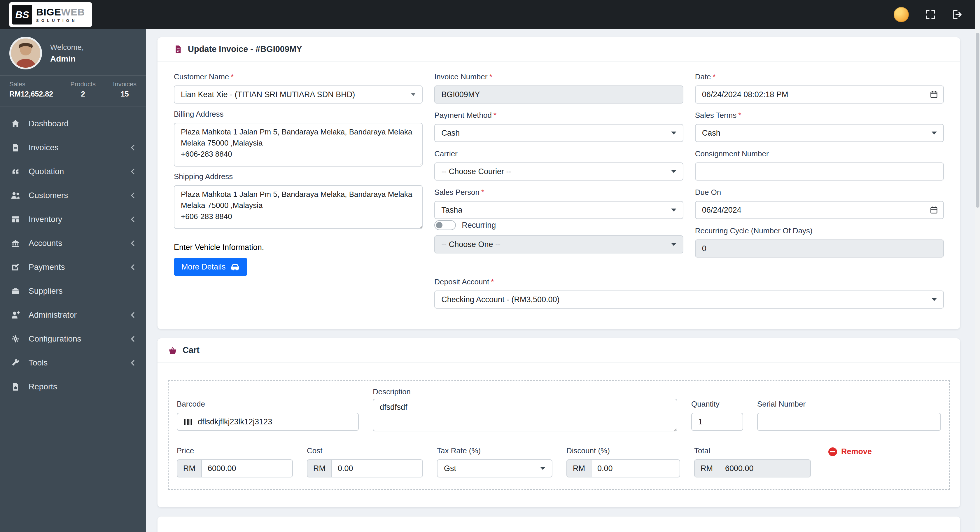 This screenshot has height=532, width=980. What do you see at coordinates (31, 89) in the screenshot?
I see `stat-sales: Sales RM12,652.82` at bounding box center [31, 89].